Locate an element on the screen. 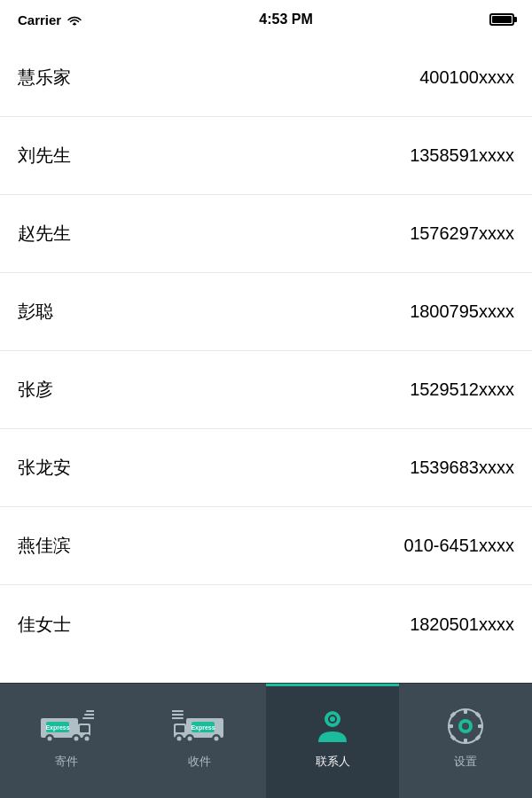 Image resolution: width=532 pixels, height=798 pixels. contact-phone: 1800795xxxx is located at coordinates (462, 312).